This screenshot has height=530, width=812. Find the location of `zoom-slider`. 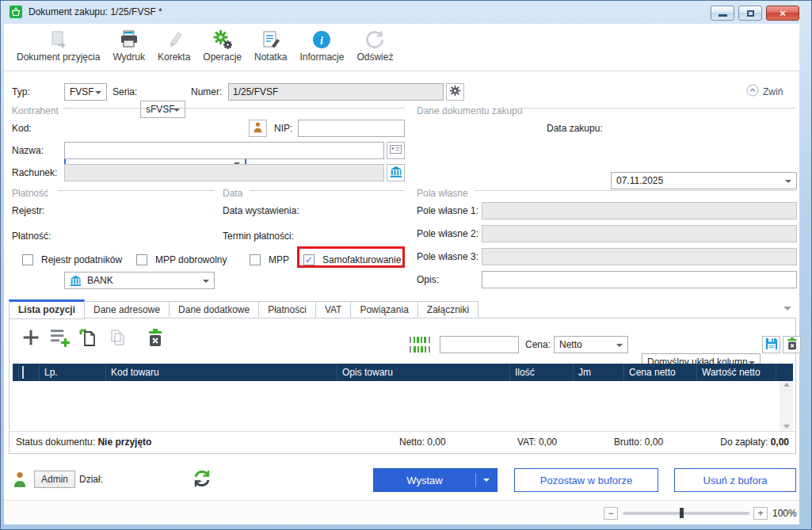

zoom-slider is located at coordinates (686, 513).